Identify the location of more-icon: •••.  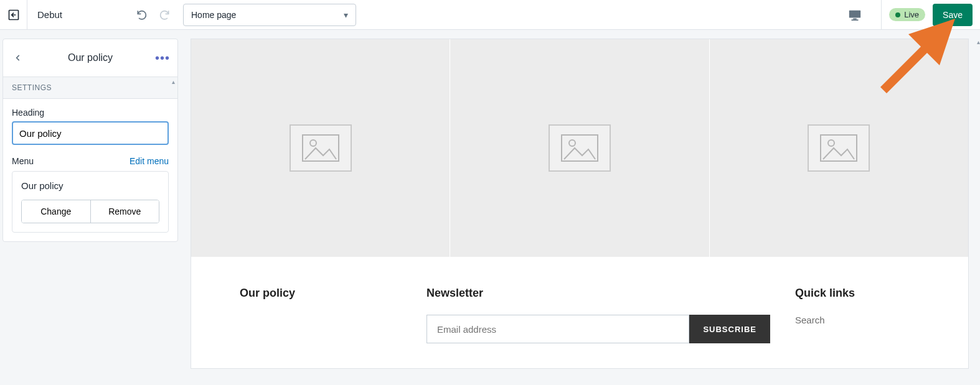
(163, 58).